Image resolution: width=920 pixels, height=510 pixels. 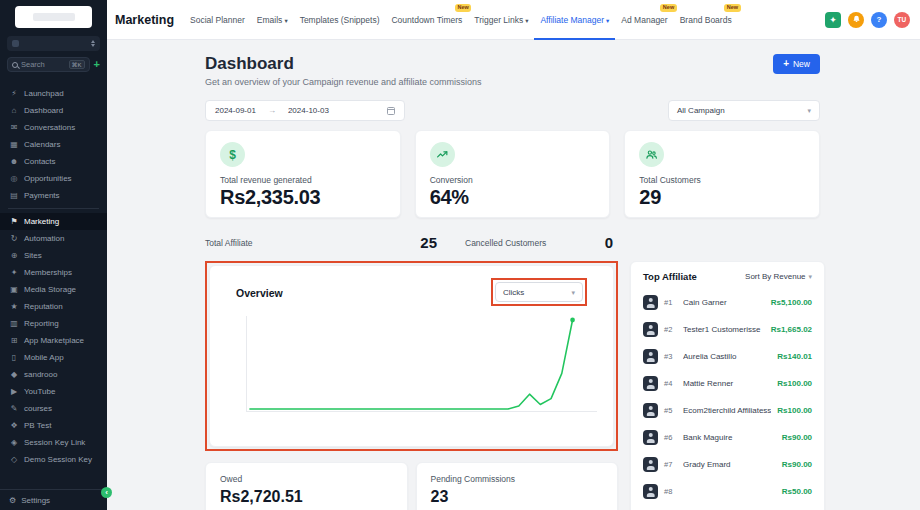 What do you see at coordinates (15, 65) in the screenshot?
I see `search-icon` at bounding box center [15, 65].